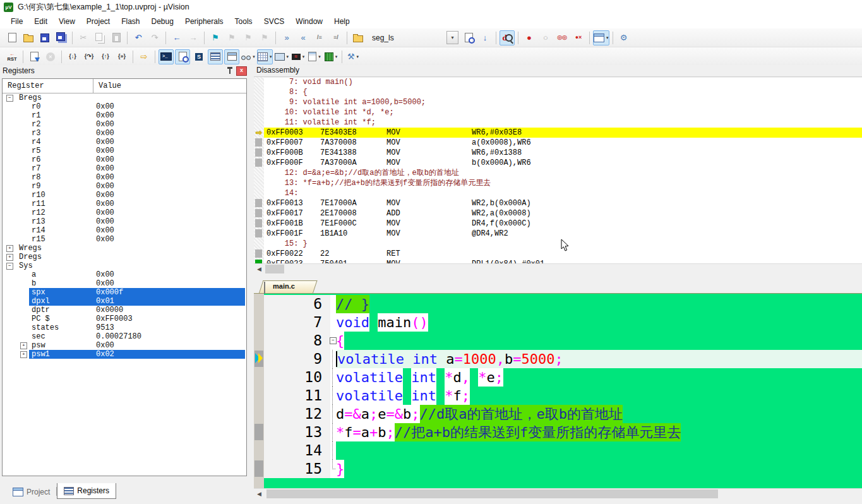  I want to click on prev-bookmark-button: ⚑, so click(232, 38).